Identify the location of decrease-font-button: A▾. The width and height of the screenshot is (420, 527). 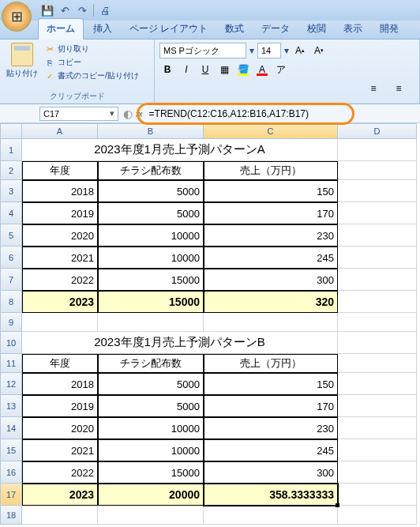
(319, 51).